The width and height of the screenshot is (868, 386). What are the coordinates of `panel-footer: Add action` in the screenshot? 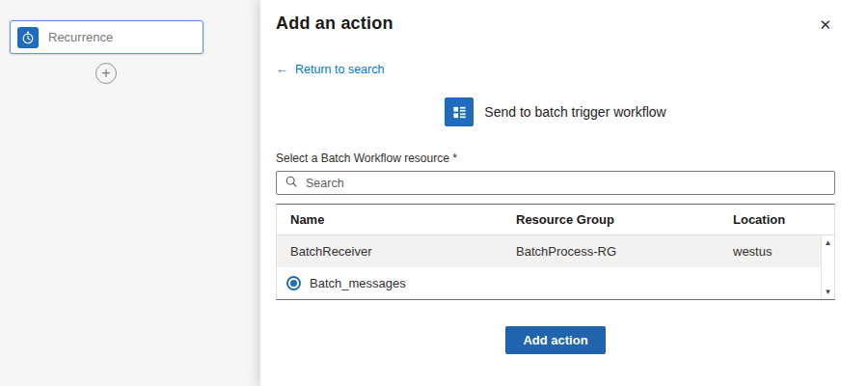 It's located at (556, 340).